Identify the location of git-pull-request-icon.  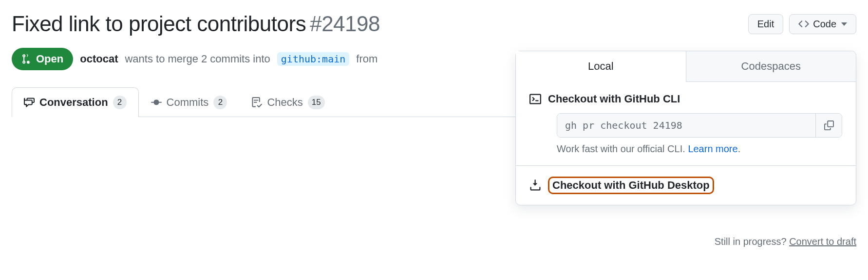
(27, 59).